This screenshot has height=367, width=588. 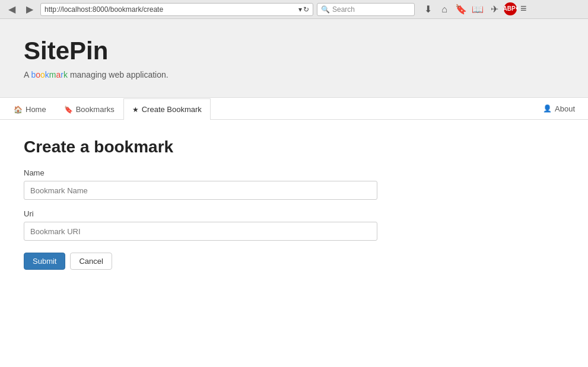 I want to click on nav-about-label: About, so click(x=565, y=109).